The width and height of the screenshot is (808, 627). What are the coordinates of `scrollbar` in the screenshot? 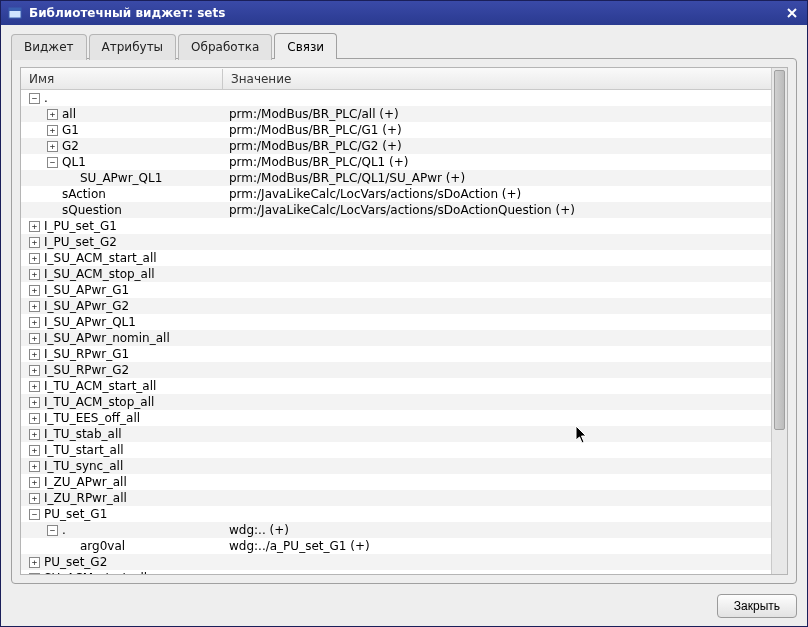 It's located at (779, 321).